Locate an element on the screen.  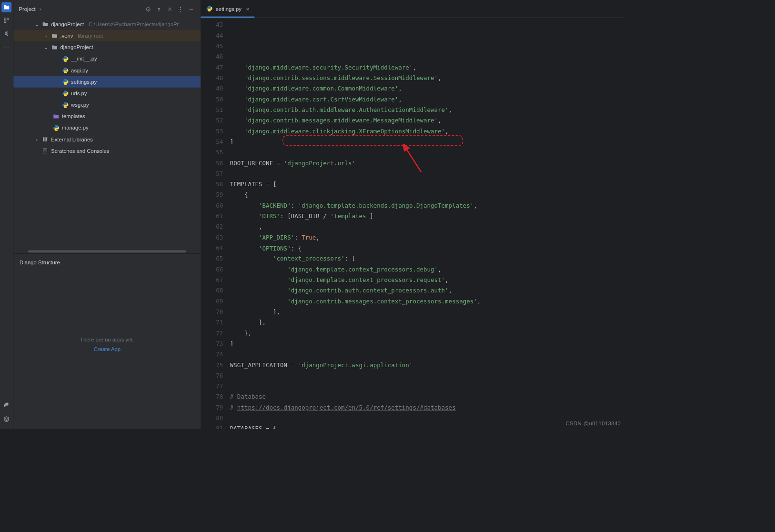
tab-settings: settings.py × is located at coordinates (228, 9).